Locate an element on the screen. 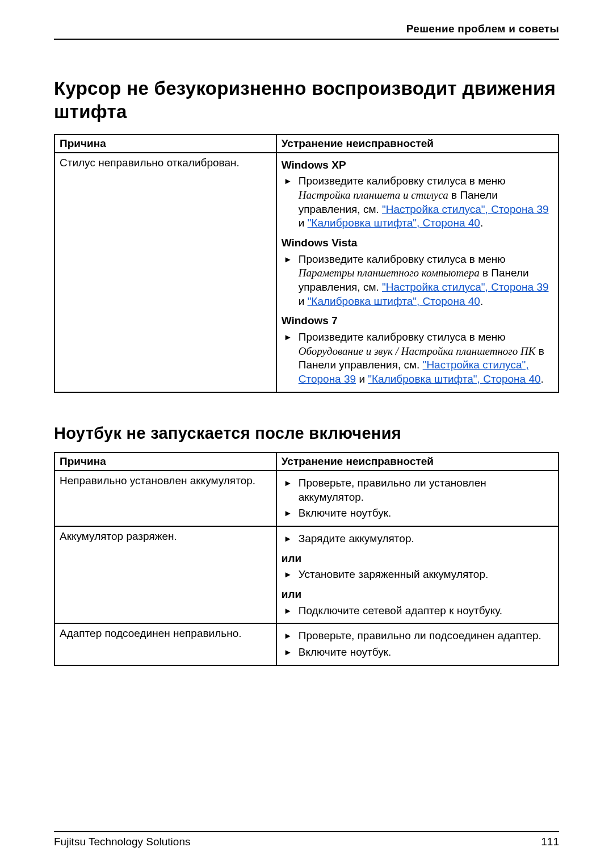 The height and width of the screenshot is (868, 613). table-row: Аккумулятор разряжен. Зарядите аккумулят… is located at coordinates (306, 575).